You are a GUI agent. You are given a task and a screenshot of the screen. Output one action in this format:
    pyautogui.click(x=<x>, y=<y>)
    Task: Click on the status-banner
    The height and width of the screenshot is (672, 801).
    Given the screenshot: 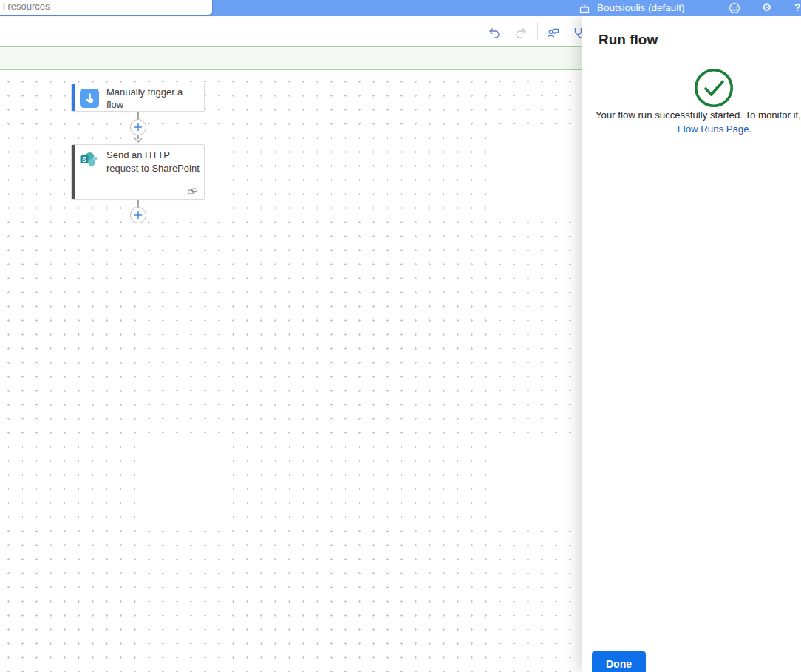 What is the action you would take?
    pyautogui.click(x=291, y=58)
    